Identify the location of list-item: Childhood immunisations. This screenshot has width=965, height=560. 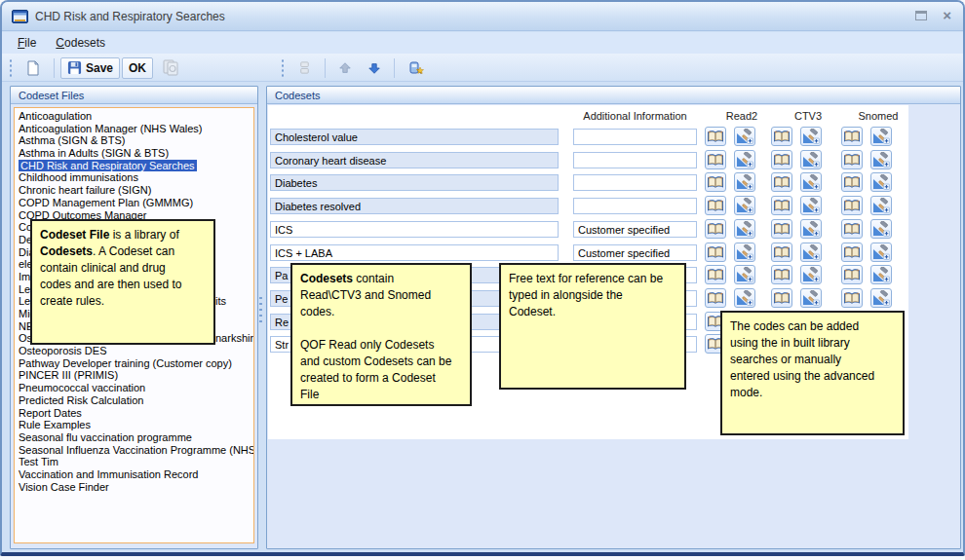
(136, 177).